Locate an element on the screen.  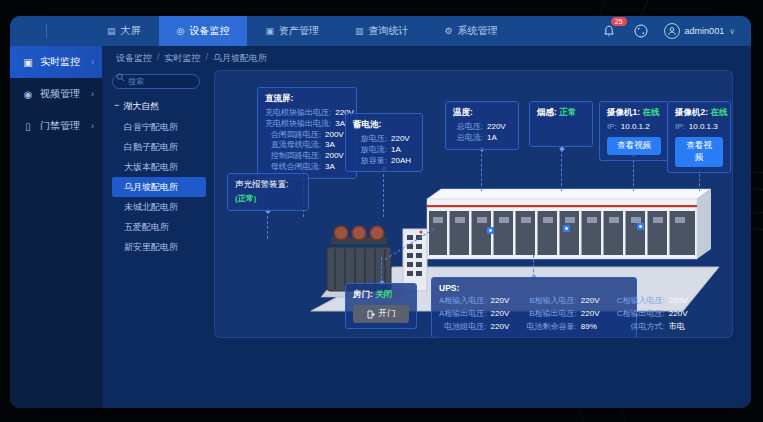
nav-item-label: 设备监控 is located at coordinates (209, 31).